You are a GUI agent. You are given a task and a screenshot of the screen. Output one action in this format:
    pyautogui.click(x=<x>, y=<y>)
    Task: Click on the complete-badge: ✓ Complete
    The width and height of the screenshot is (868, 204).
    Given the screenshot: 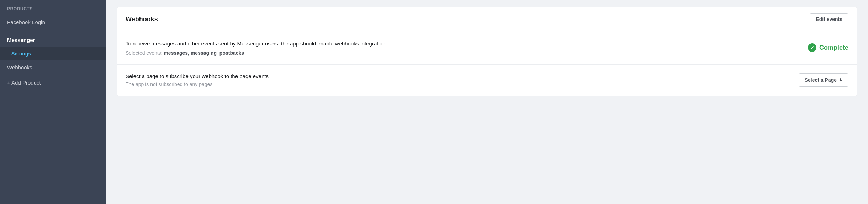 What is the action you would take?
    pyautogui.click(x=828, y=48)
    